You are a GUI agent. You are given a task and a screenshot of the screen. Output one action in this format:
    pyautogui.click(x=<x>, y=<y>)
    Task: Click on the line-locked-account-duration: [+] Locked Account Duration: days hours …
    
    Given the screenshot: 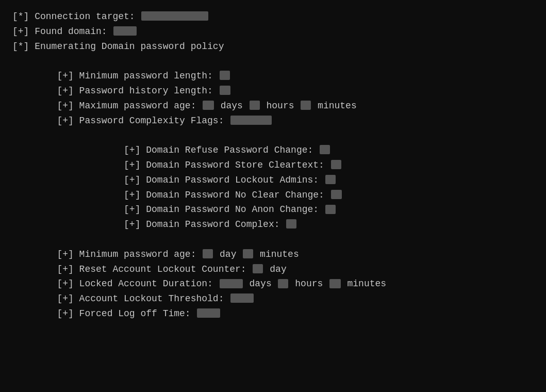 What is the action you would take?
    pyautogui.click(x=273, y=284)
    